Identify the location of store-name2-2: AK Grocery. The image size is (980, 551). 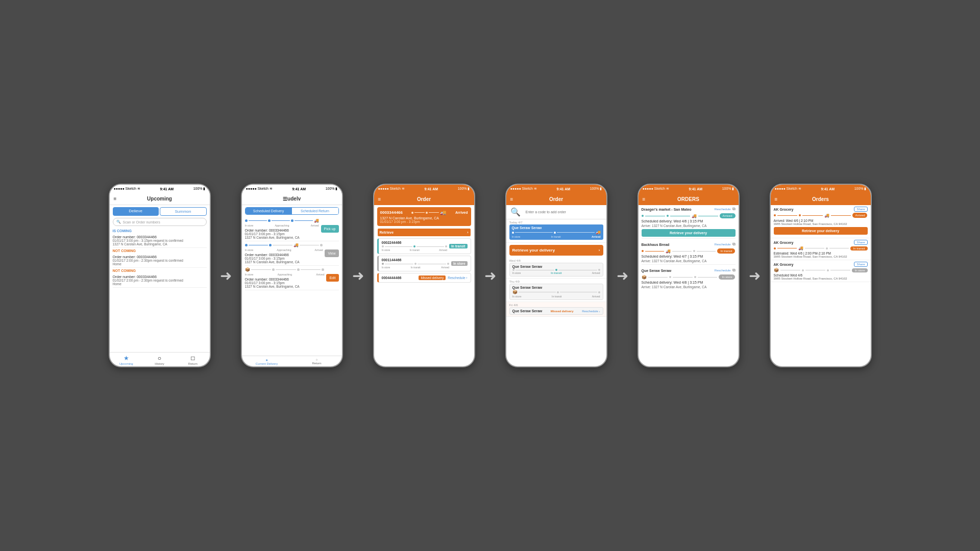
(784, 243).